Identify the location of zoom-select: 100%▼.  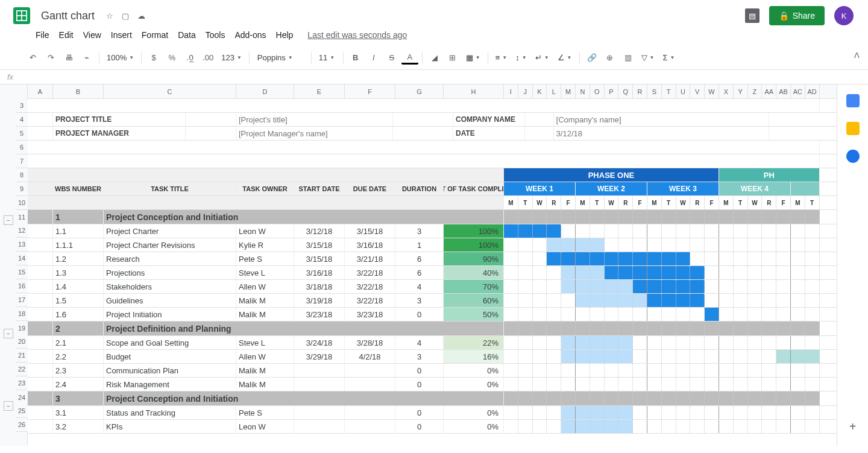
(121, 58).